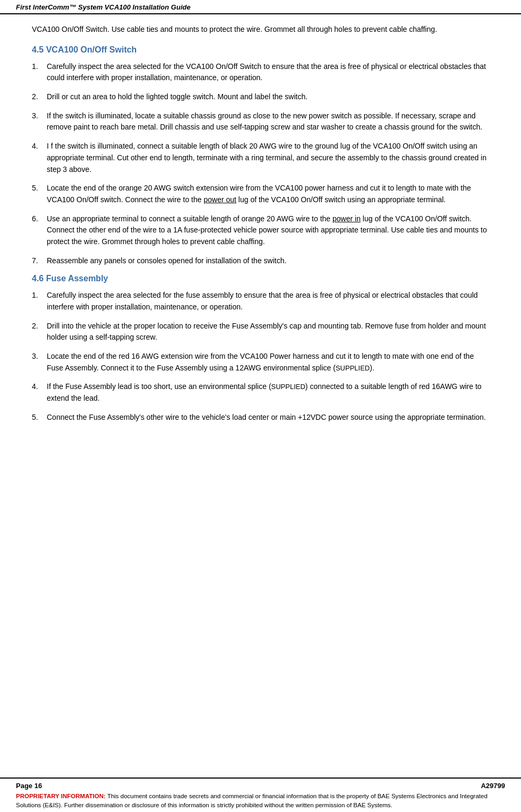  What do you see at coordinates (372, 368) in the screenshot?
I see `text-part: ).` at bounding box center [372, 368].